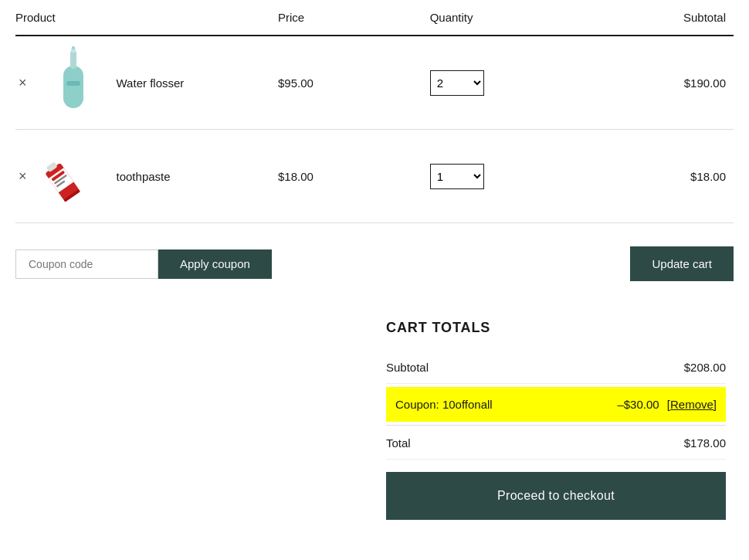 Image resolution: width=749 pixels, height=560 pixels. What do you see at coordinates (147, 176) in the screenshot?
I see `product-cell-toothpaste: ×` at bounding box center [147, 176].